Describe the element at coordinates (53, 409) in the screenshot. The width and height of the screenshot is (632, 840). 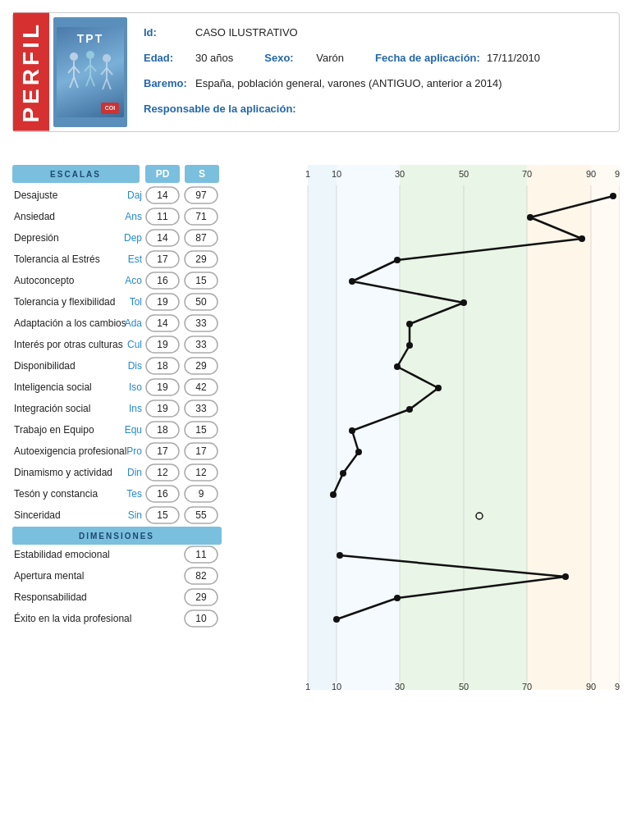
I see `row-name-10: Integración social` at that location.